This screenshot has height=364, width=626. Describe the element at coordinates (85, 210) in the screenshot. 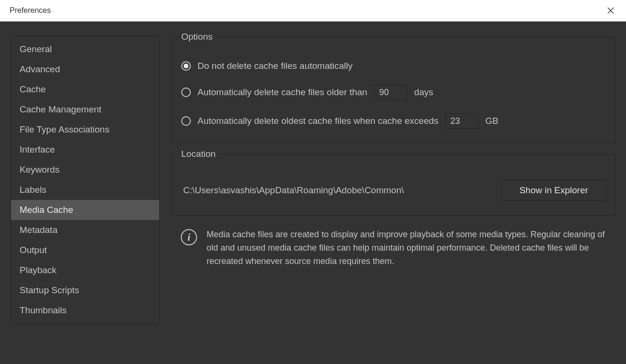

I see `sidebar-item-media-cache: Media Cache` at that location.